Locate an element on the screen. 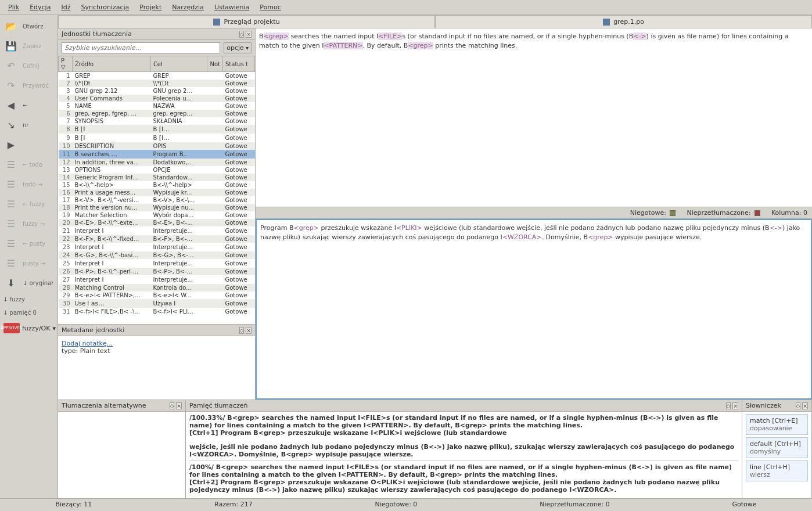  todo-next-button: ☰todo → is located at coordinates (29, 184).